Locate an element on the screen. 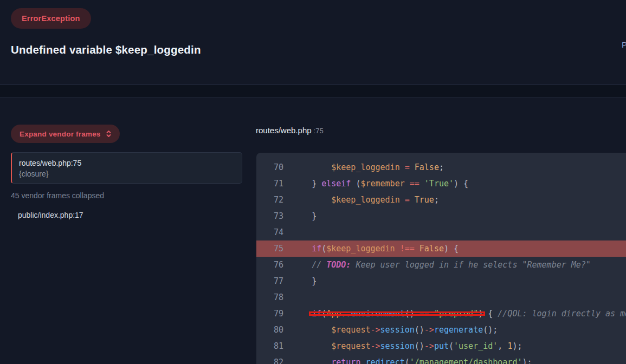 The image size is (626, 364). code-line-73: 73 } is located at coordinates (441, 216).